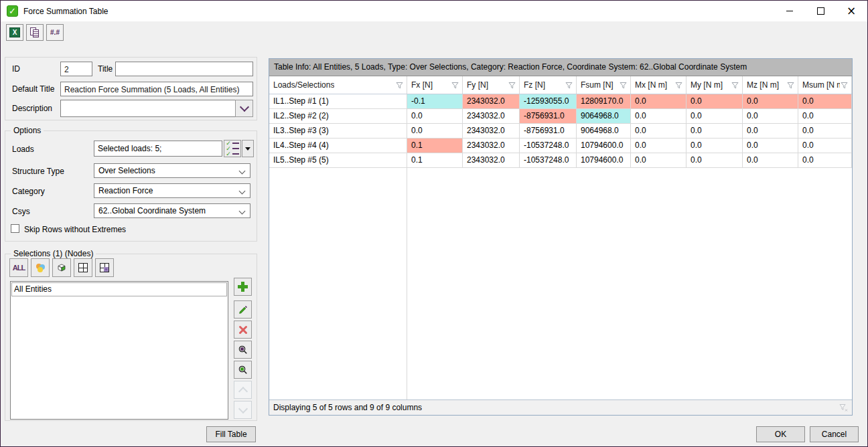 This screenshot has height=447, width=868. I want to click on row-label-cell: IL3..Step #3 (3), so click(338, 131).